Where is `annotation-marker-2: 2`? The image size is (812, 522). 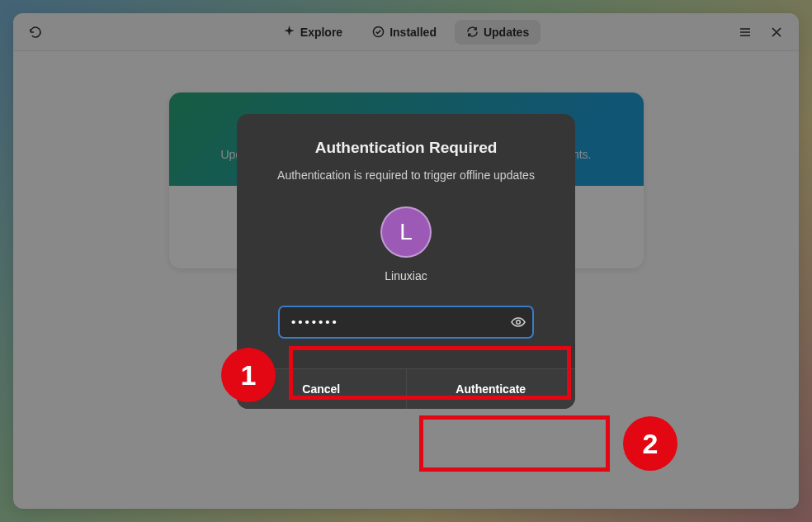
annotation-marker-2: 2 is located at coordinates (650, 444).